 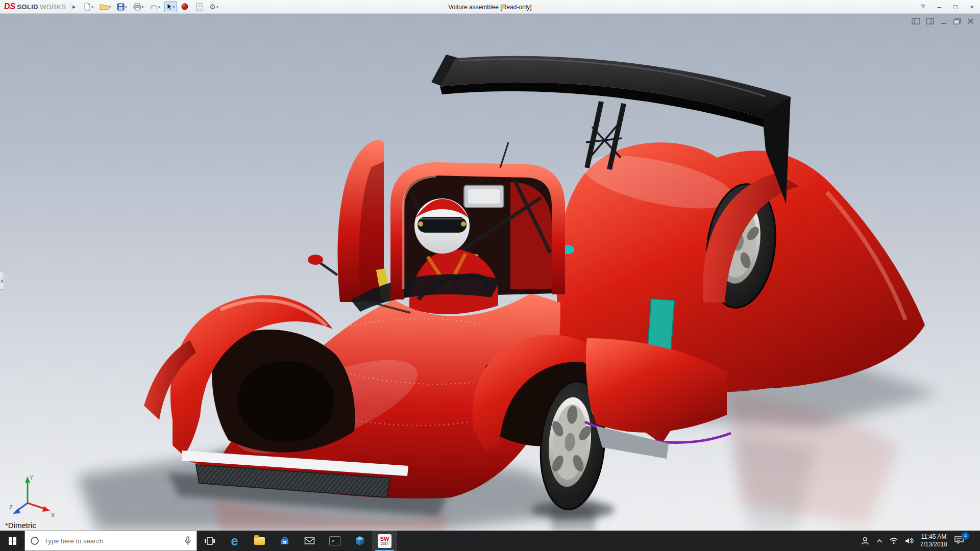 What do you see at coordinates (923, 7) in the screenshot?
I see `help-button: ?` at bounding box center [923, 7].